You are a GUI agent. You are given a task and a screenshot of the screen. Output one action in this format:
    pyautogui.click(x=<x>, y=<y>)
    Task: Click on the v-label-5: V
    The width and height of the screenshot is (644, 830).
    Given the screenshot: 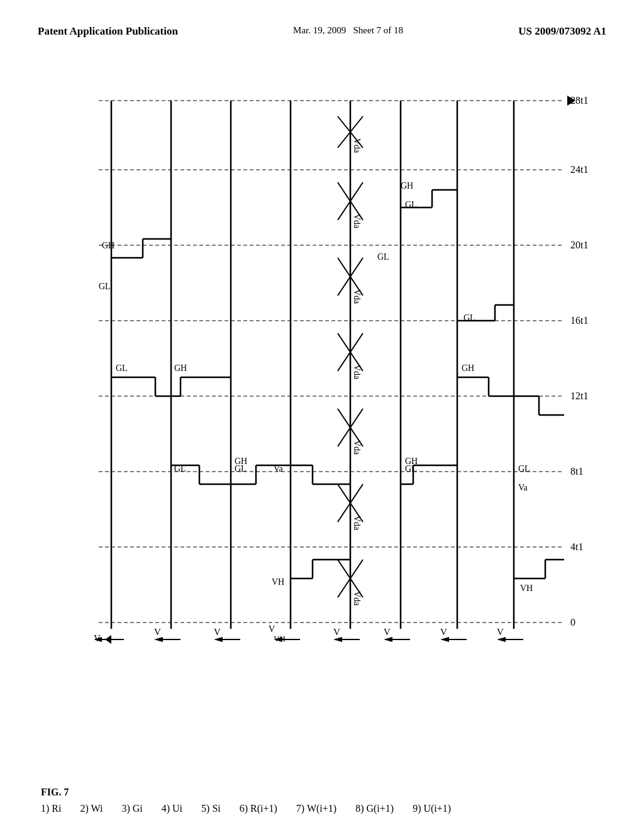 What is the action you would take?
    pyautogui.click(x=337, y=632)
    